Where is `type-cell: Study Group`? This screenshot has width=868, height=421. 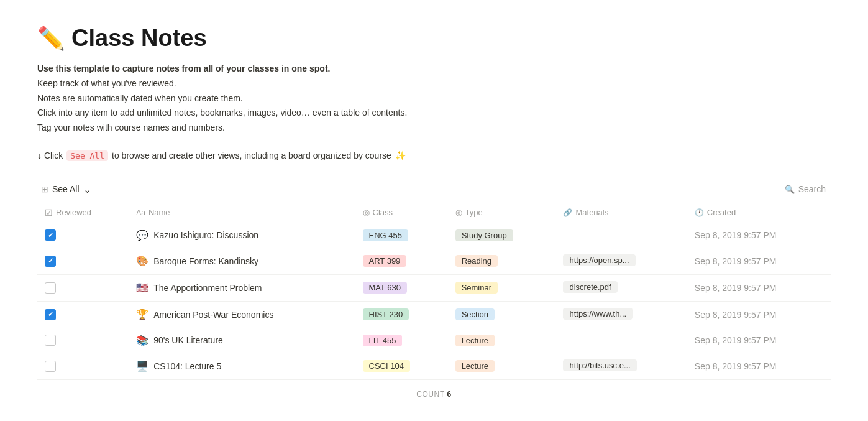
type-cell: Study Group is located at coordinates (502, 235).